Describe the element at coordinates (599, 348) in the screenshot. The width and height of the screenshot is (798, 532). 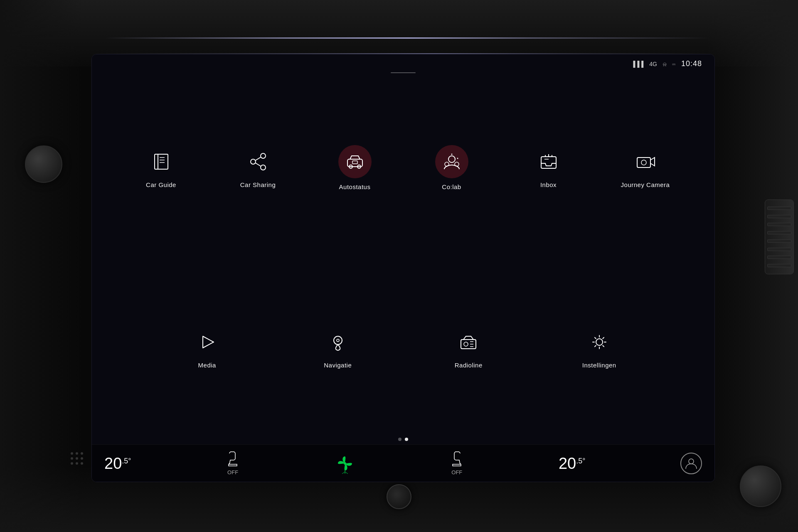
I see `app-instellingen: Instellingen` at that location.